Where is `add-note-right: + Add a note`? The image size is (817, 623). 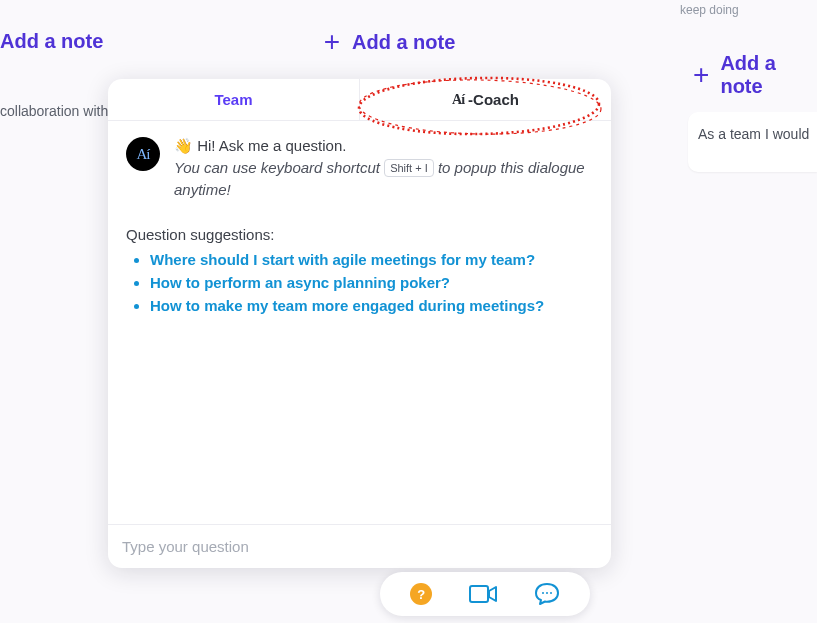 add-note-right: + Add a note is located at coordinates (754, 75).